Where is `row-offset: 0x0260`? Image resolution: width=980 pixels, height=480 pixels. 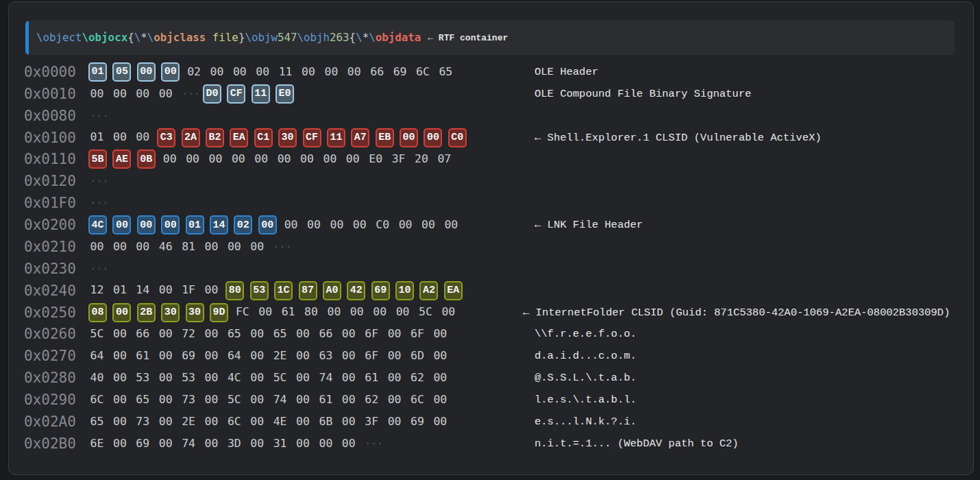 row-offset: 0x0260 is located at coordinates (50, 335).